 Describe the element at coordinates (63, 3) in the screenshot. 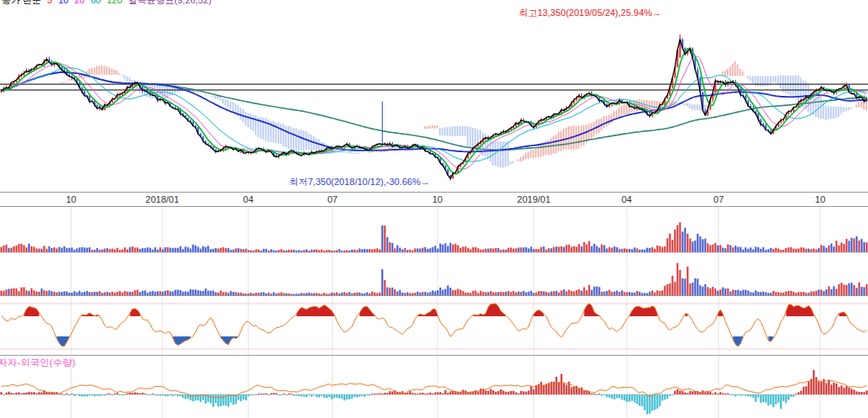

I see `legend-item: 10` at that location.